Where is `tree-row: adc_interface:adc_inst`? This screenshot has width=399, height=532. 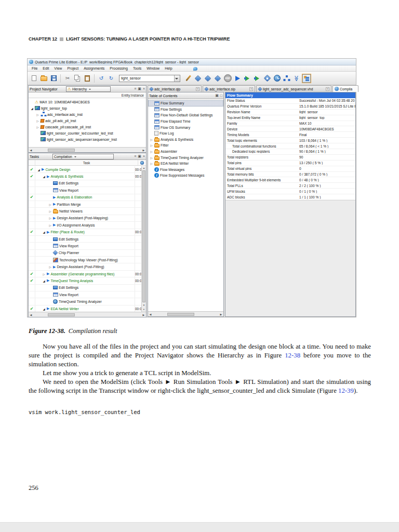 tree-row: adc_interface:adc_inst is located at coordinates (87, 114).